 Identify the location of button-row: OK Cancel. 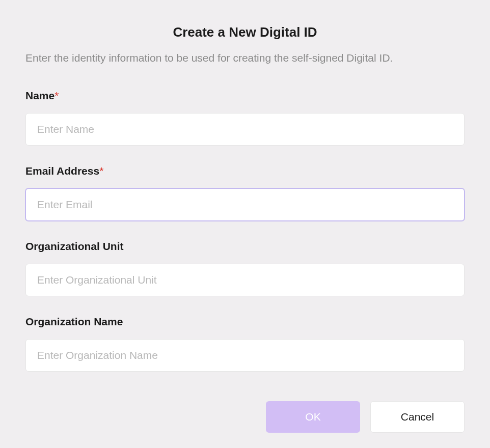
(245, 417).